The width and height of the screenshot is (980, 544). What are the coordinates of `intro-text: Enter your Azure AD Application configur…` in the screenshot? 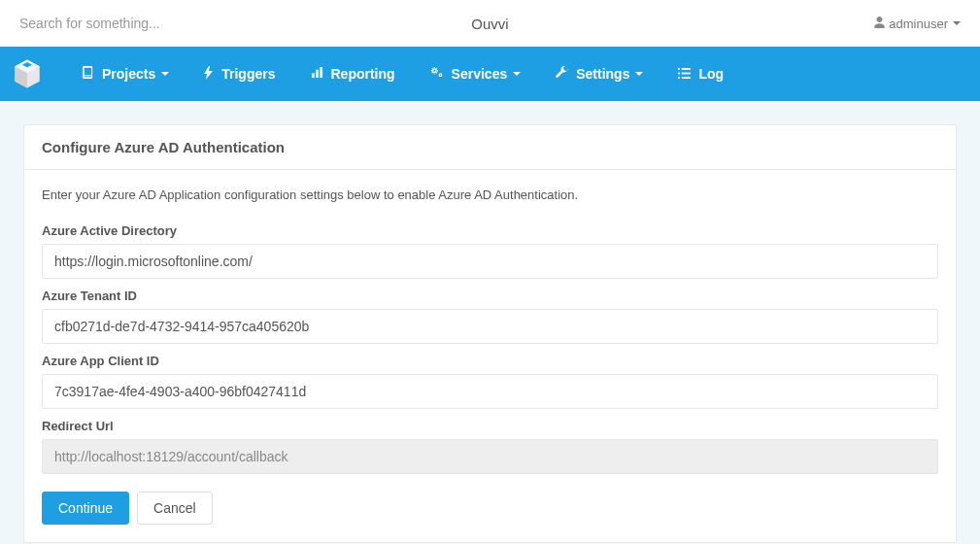 It's located at (490, 194).